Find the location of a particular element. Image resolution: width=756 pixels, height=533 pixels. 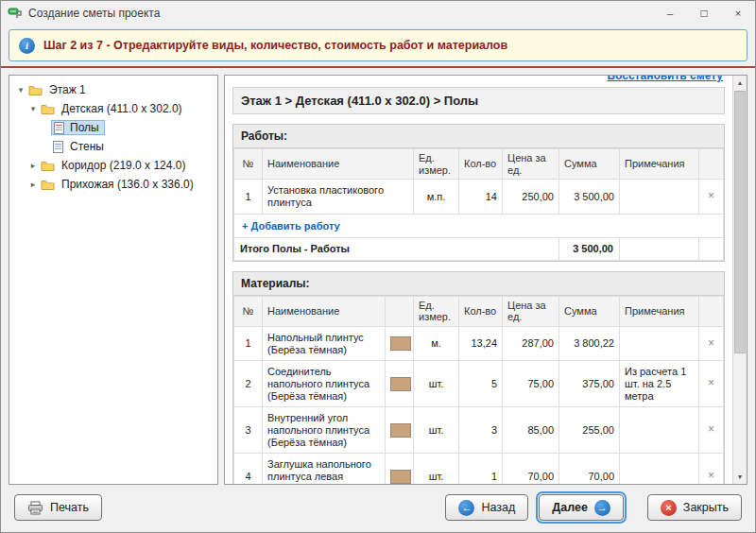

tree-item-label: Коридор (219.0 x 124.0) is located at coordinates (123, 165).